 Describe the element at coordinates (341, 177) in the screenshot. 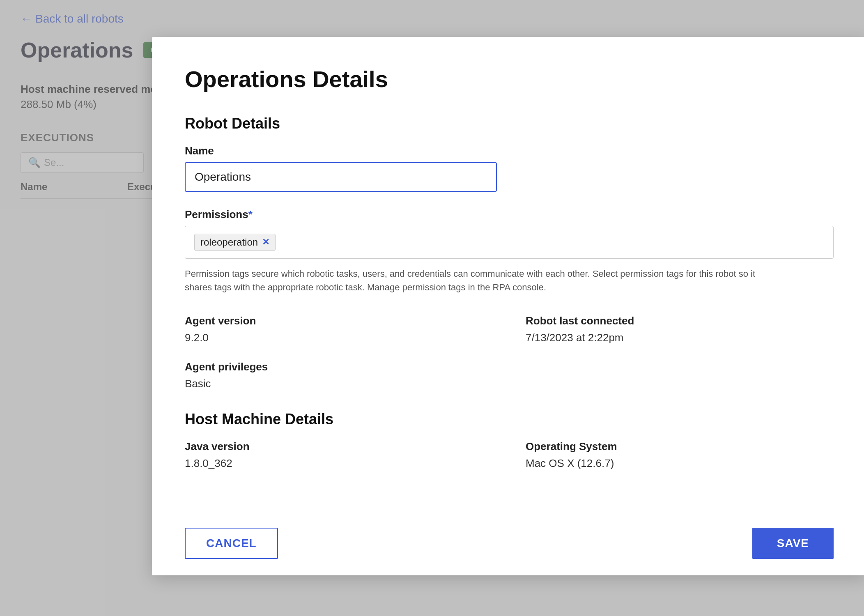

I see `name-input` at that location.